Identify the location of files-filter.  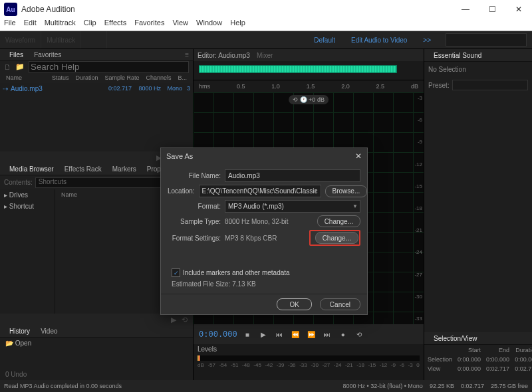
(109, 67).